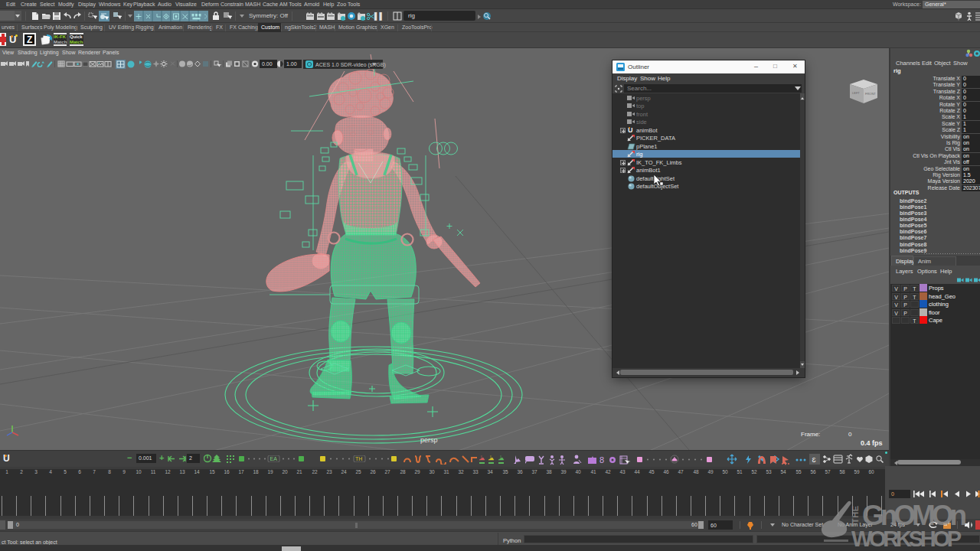 Image resolution: width=980 pixels, height=551 pixels. What do you see at coordinates (267, 64) in the screenshot?
I see `svg-text: 0.00` at bounding box center [267, 64].